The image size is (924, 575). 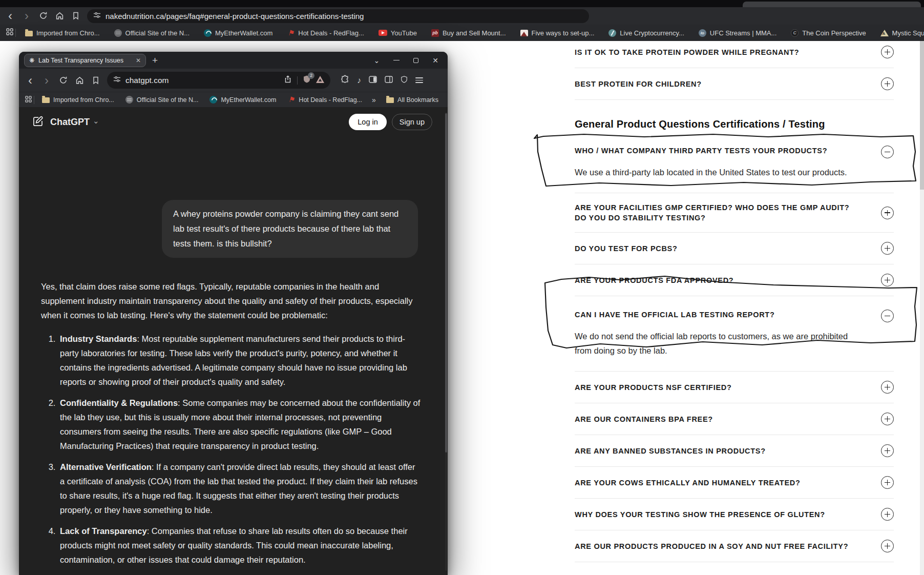 What do you see at coordinates (734, 451) in the screenshot?
I see `faq-item: ARE ANY BANNED SUBSTANCES IN PRODUCTS?` at bounding box center [734, 451].